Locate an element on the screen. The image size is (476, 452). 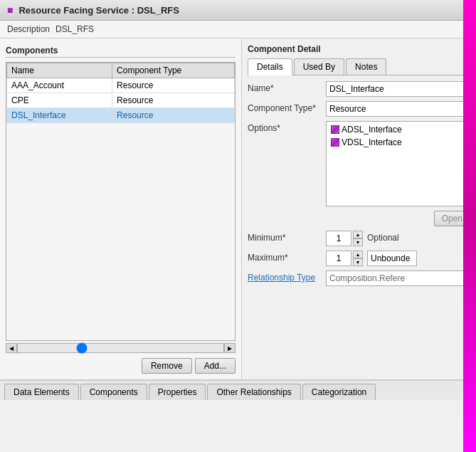
col-header-name: Name is located at coordinates (60, 71).